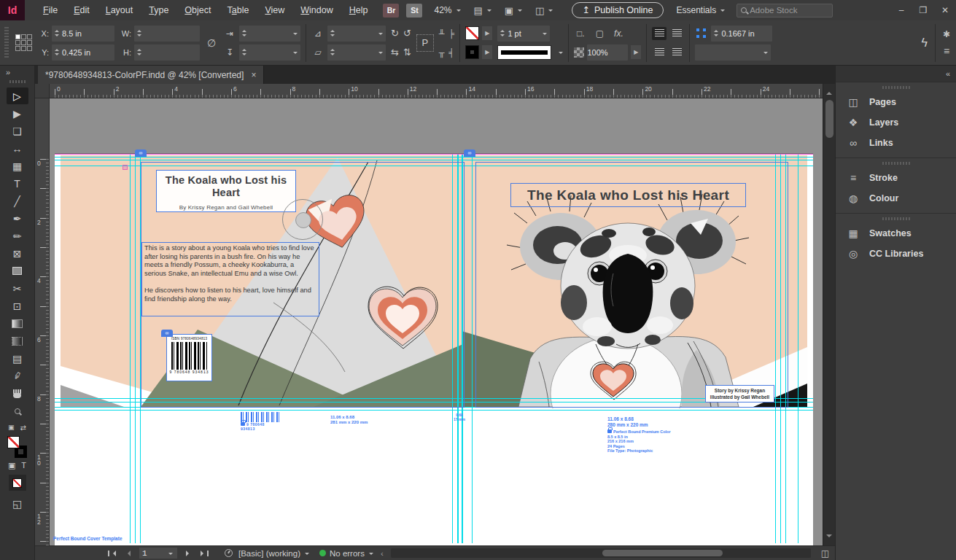 The height and width of the screenshot is (560, 956). What do you see at coordinates (83, 34) in the screenshot?
I see `x-position-field: 8.5 in` at bounding box center [83, 34].